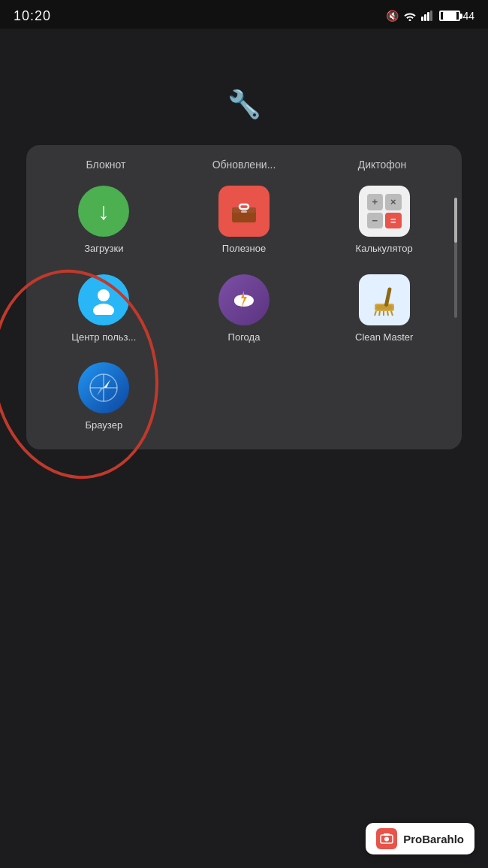 The width and height of the screenshot is (488, 868). What do you see at coordinates (468, 16) in the screenshot?
I see `battery-level: 44` at bounding box center [468, 16].